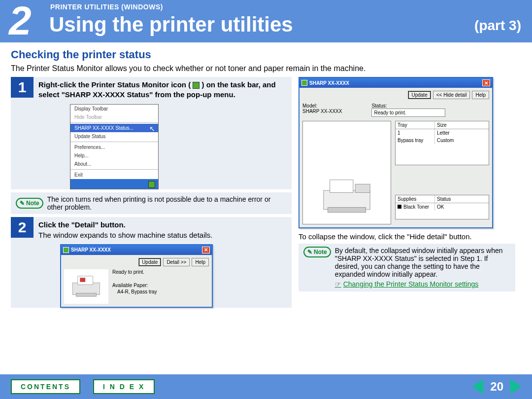  What do you see at coordinates (135, 272) in the screenshot?
I see `ready-status-small: Ready to print.` at bounding box center [135, 272].